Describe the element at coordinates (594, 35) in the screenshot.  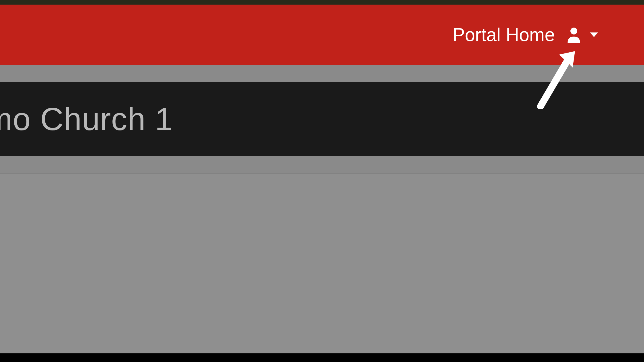
I see `caret-down-icon` at that location.